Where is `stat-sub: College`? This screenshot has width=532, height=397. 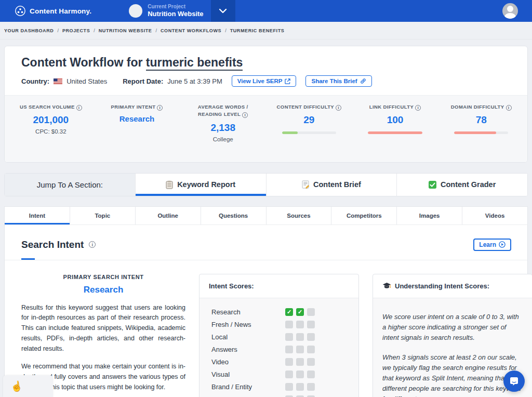 stat-sub: College is located at coordinates (223, 139).